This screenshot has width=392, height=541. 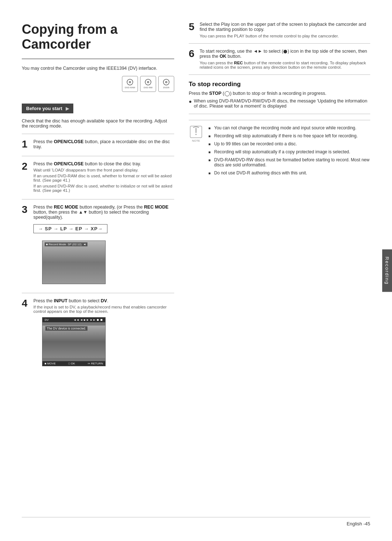 What do you see at coordinates (104, 301) in the screenshot?
I see `step-4-text: Press the INPUT button to select DV.` at bounding box center [104, 301].